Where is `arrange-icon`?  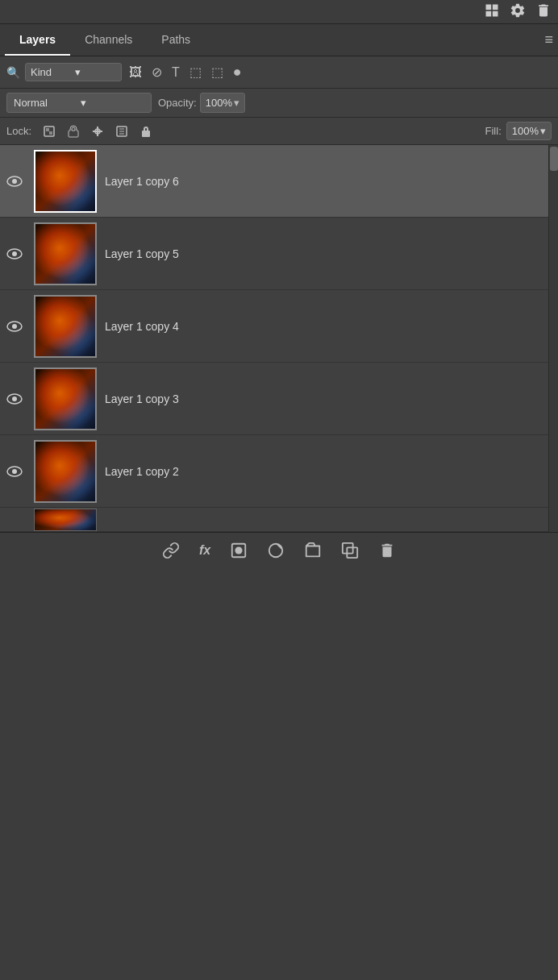
arrange-icon is located at coordinates (492, 11).